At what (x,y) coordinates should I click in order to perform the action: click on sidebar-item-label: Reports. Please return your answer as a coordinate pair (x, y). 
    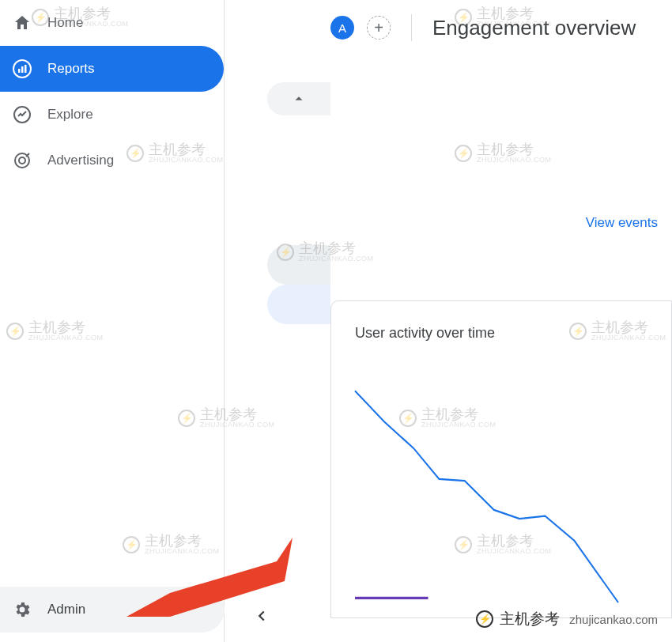
    Looking at the image, I should click on (71, 69).